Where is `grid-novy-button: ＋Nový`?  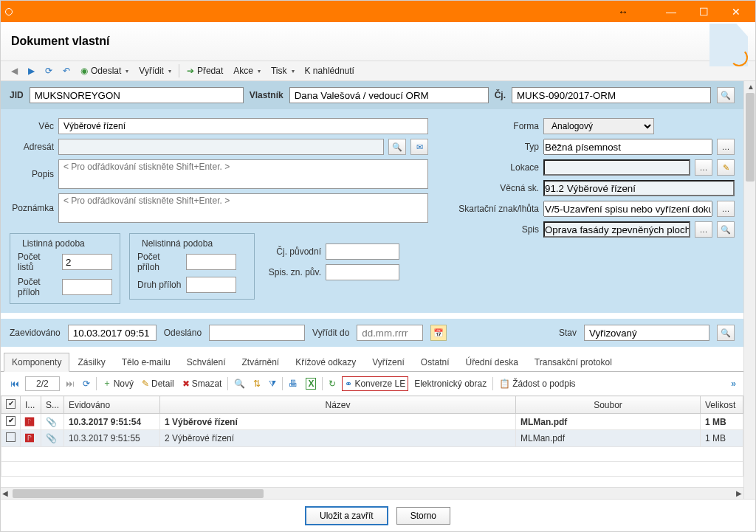 grid-novy-button: ＋Nový is located at coordinates (118, 384).